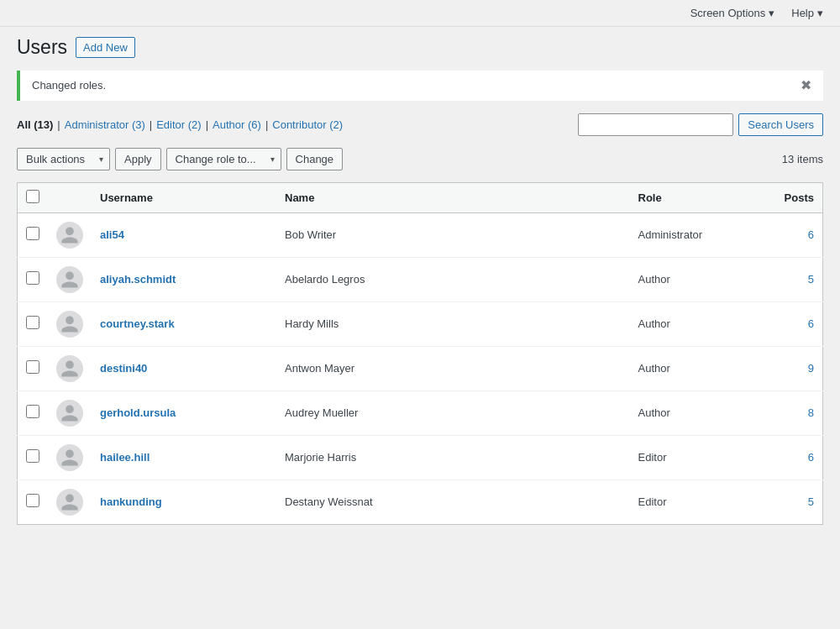  I want to click on post-count-link-2: 6, so click(811, 324).